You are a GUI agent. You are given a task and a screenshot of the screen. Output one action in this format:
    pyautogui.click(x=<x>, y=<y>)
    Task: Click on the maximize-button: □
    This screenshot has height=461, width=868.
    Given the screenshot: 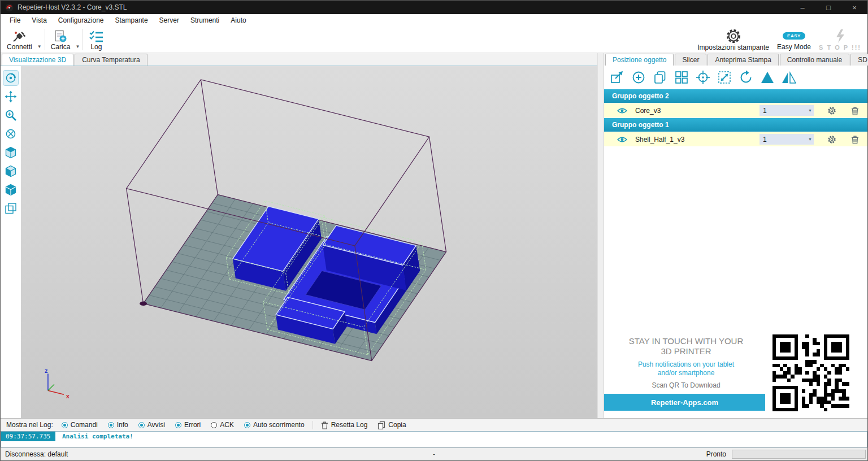 What is the action you would take?
    pyautogui.click(x=828, y=7)
    